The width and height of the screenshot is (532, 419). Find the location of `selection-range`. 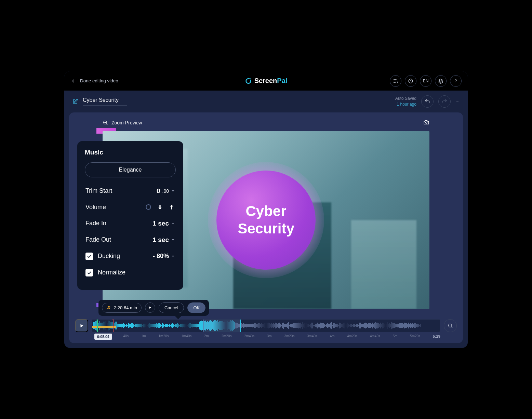

selection-range is located at coordinates (222, 326).